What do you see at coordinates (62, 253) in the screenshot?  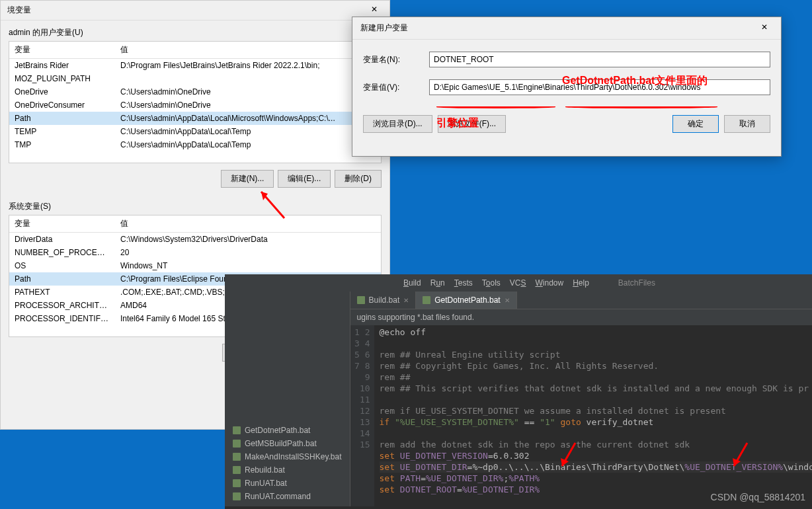 I see `var-name: NUMBER_OF_PROCESSORS` at bounding box center [62, 253].